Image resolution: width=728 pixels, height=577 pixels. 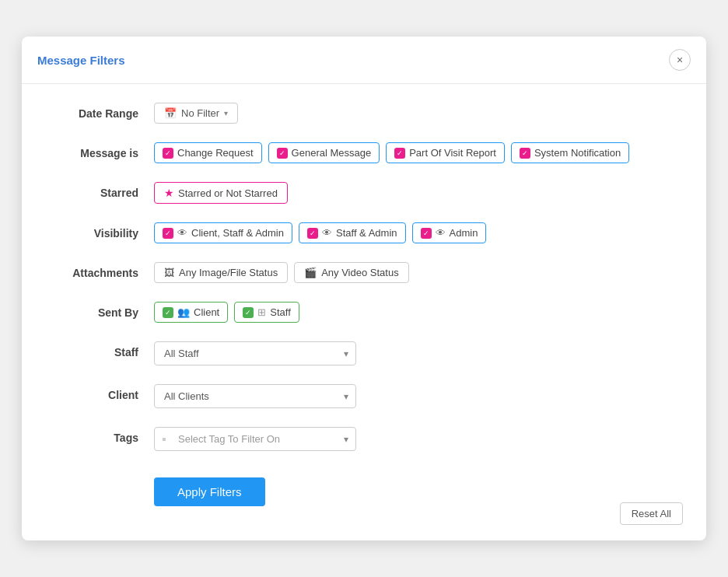 I want to click on client-row: Client All Clients, so click(x=364, y=397).